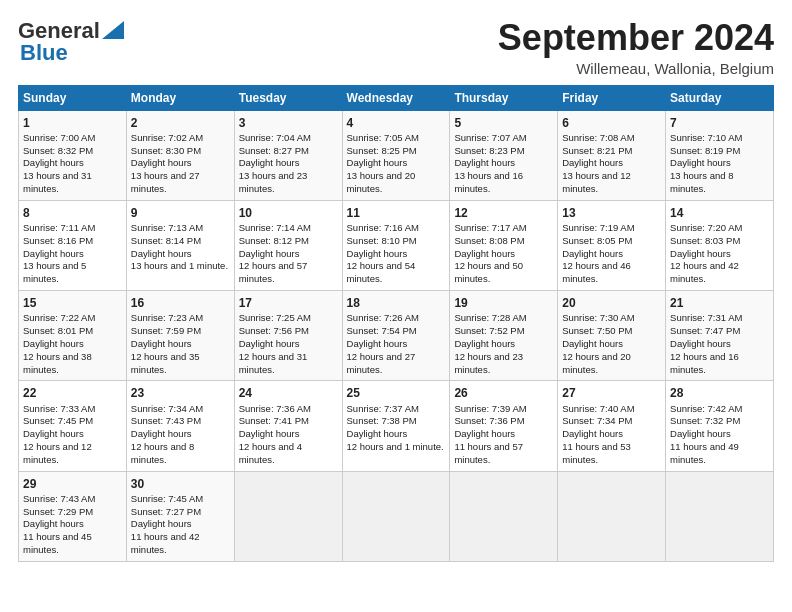  I want to click on sunset-label: Sunset: 7:56 PM, so click(274, 330).